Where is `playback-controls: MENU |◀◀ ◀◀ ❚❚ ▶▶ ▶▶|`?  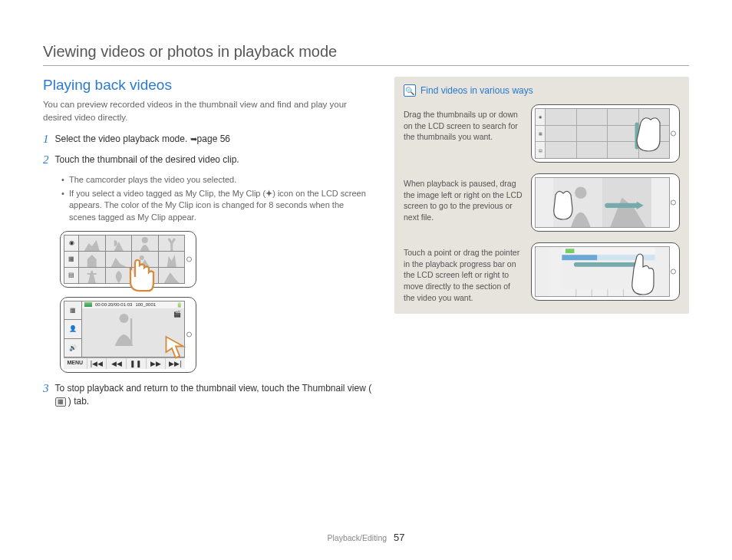
playback-controls: MENU |◀◀ ◀◀ ❚❚ ▶▶ ▶▶| is located at coordinates (124, 364).